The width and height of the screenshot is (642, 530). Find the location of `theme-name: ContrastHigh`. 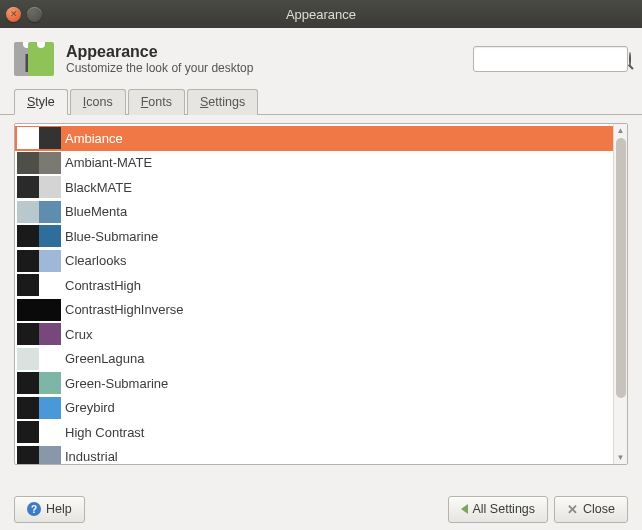

theme-name: ContrastHigh is located at coordinates (103, 286).